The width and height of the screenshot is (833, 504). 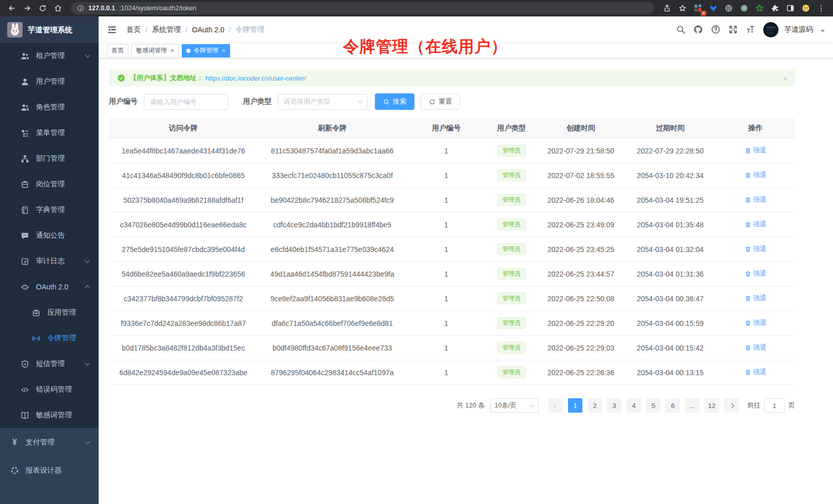 I want to click on page-button-1: 1, so click(x=575, y=405).